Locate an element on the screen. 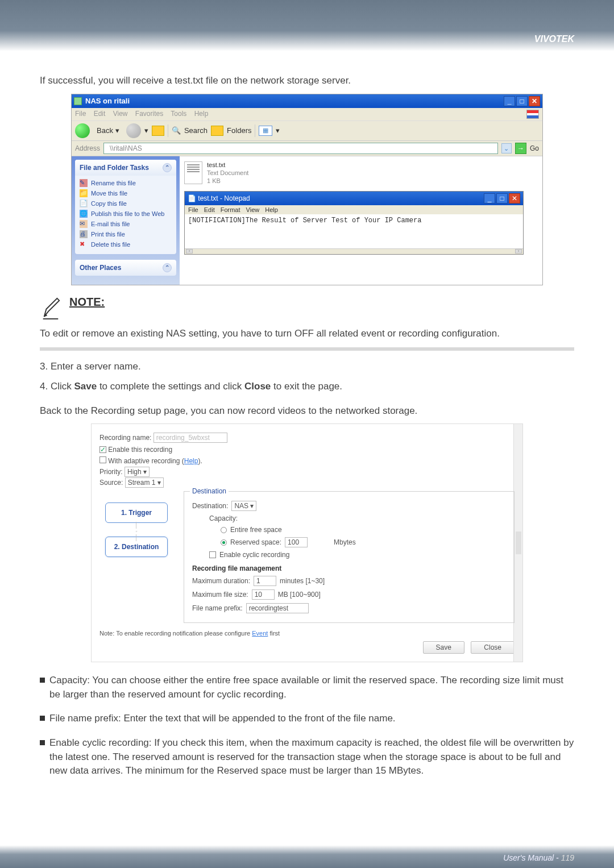 The height and width of the screenshot is (868, 614). bullet-section: Capacity: You can choose either the enti… is located at coordinates (307, 726).